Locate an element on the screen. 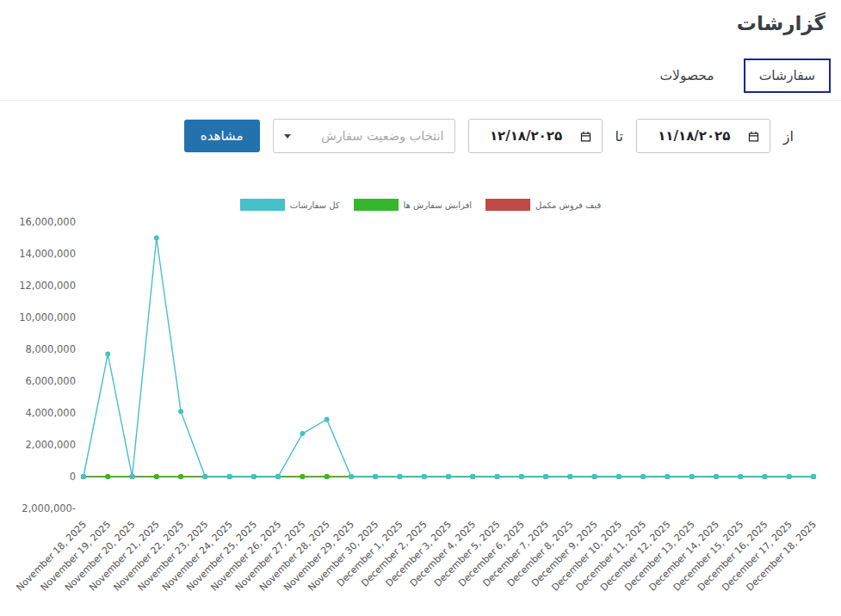 Image resolution: width=841 pixels, height=616 pixels. svg-text: 6,000,000 is located at coordinates (50, 381).